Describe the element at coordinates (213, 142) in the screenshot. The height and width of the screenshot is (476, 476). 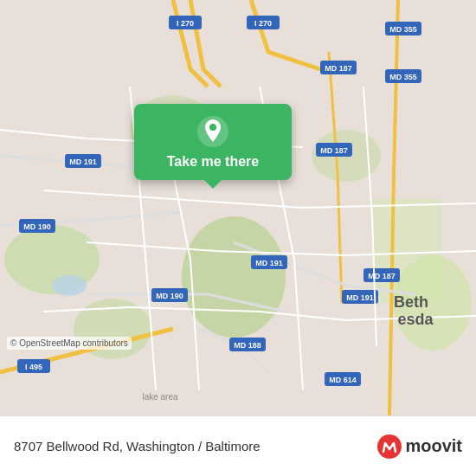
I see `take-me-there-popup: Take me there` at that location.